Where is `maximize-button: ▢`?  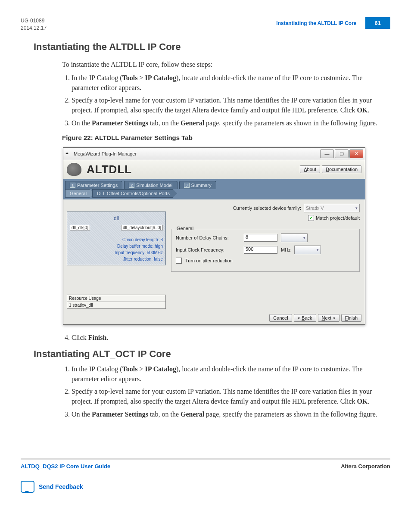 maximize-button: ▢ is located at coordinates (342, 154).